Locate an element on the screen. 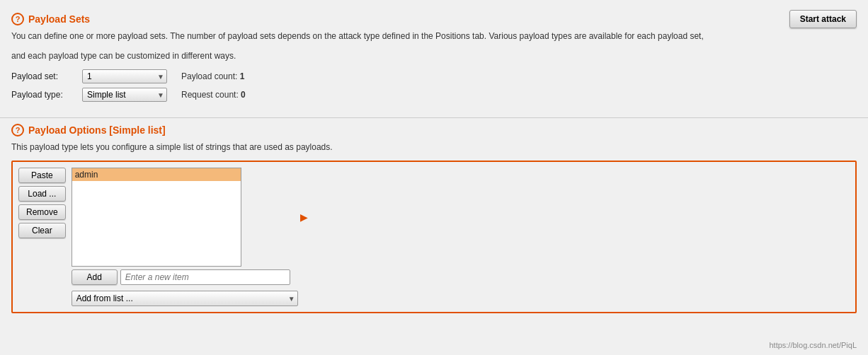 The height and width of the screenshot is (355, 868). remove-button: Remove is located at coordinates (42, 212).